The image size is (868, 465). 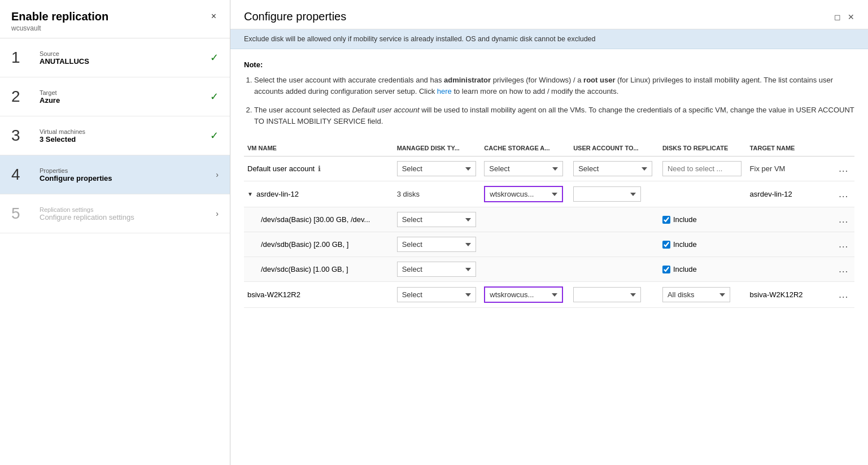 What do you see at coordinates (525, 148) in the screenshot?
I see `th-cache-storage: CACHE STORAGE A...` at bounding box center [525, 148].